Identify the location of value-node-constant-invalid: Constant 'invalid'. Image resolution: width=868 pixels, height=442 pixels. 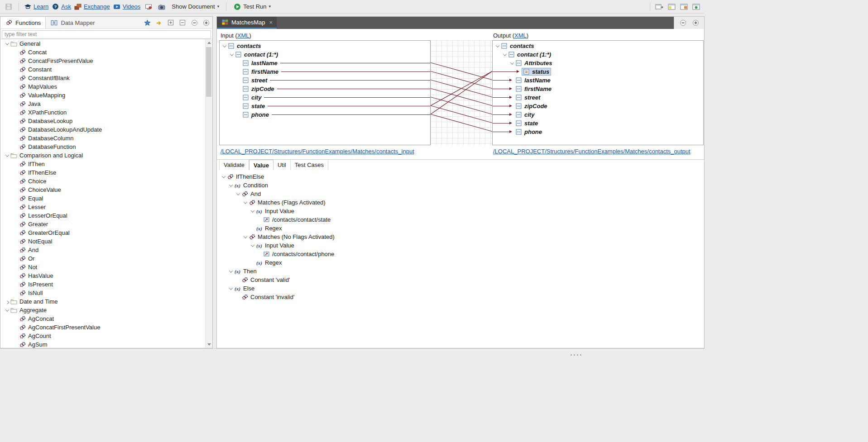
(460, 297).